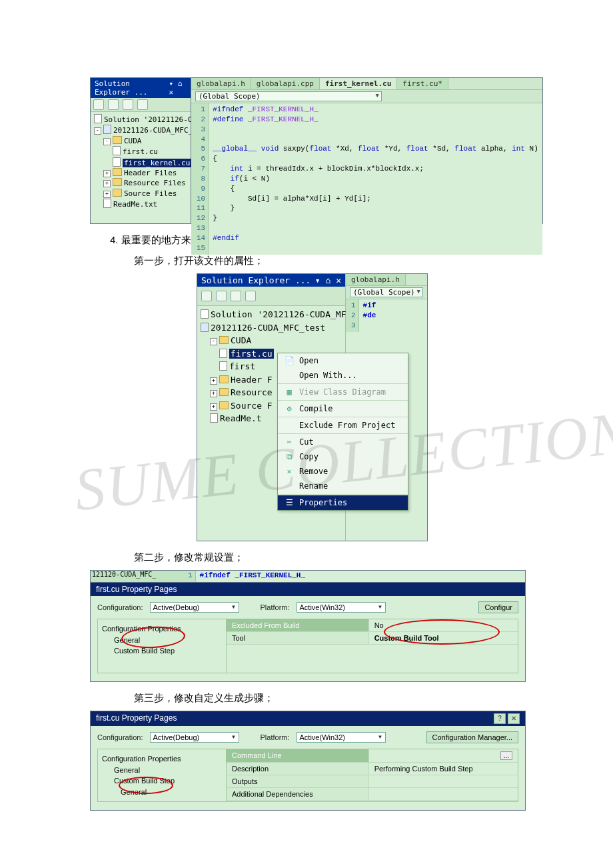 This screenshot has width=613, height=868. I want to click on code-editor: 123456789101112131415 #ifndef _FIRST_KER…, so click(366, 179).